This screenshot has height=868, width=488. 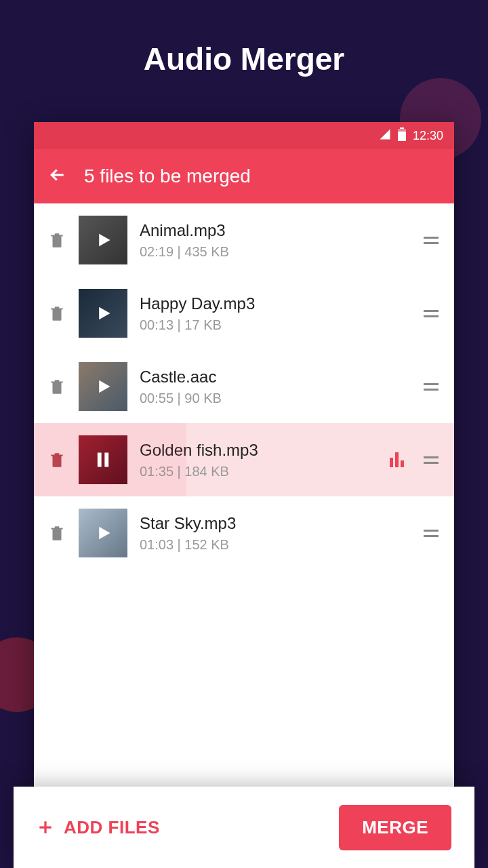 What do you see at coordinates (402, 136) in the screenshot?
I see `battery-icon` at bounding box center [402, 136].